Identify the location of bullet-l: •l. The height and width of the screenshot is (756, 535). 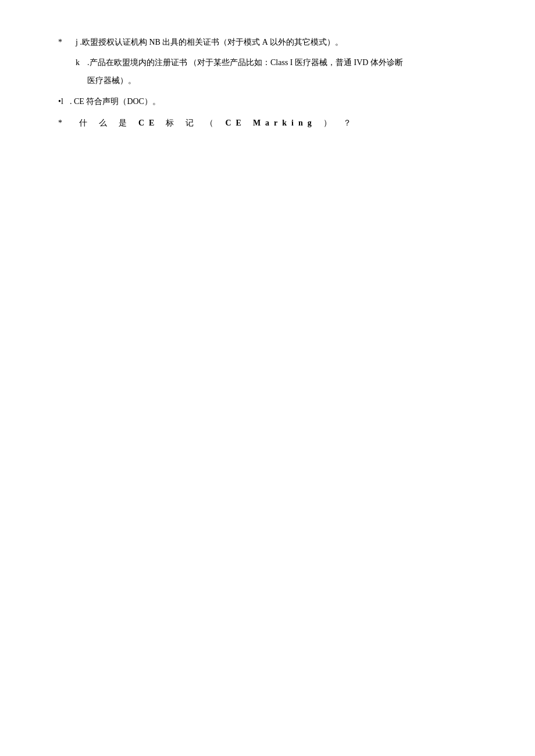
(64, 101).